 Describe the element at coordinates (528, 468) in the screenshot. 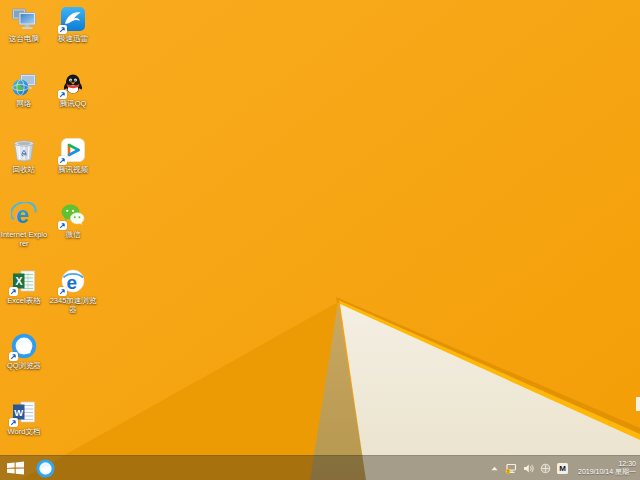

I see `volume-icon` at that location.